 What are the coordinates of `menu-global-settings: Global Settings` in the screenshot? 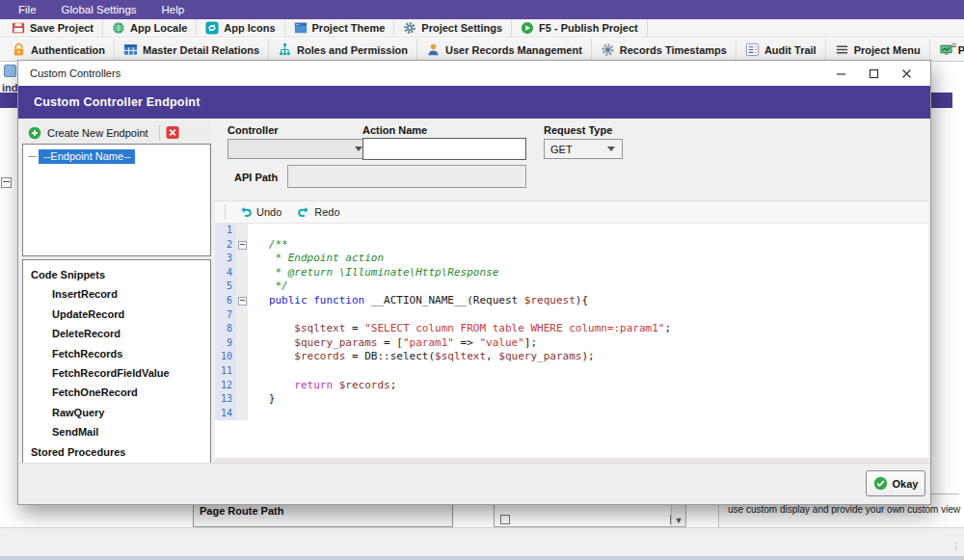 It's located at (99, 10).